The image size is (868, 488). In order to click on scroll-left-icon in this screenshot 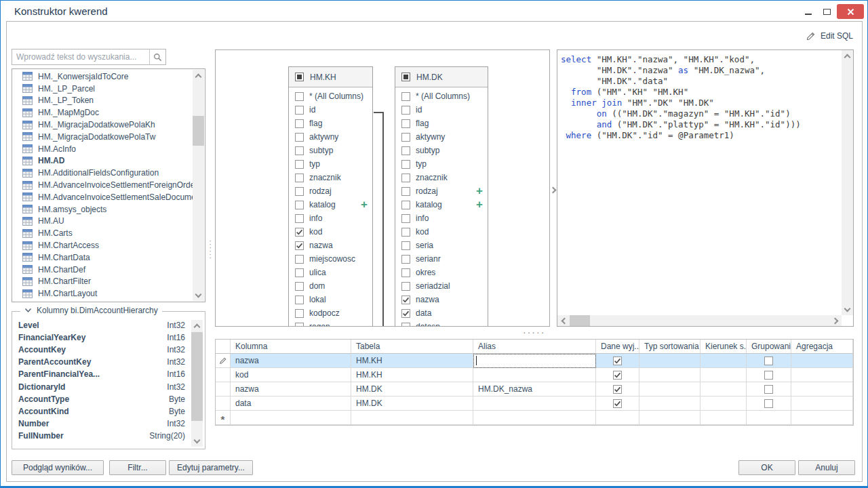, I will do `click(563, 321)`.